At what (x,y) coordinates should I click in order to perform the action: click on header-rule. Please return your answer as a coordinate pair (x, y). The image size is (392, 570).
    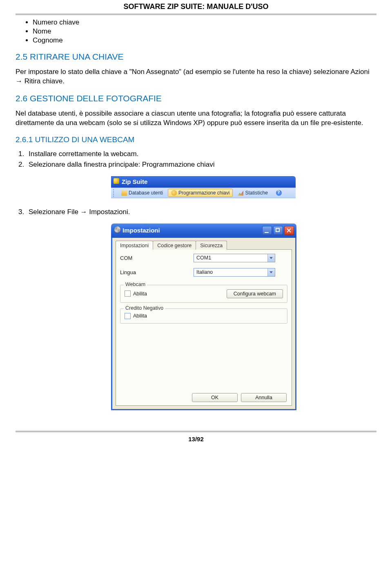
    Looking at the image, I should click on (196, 14).